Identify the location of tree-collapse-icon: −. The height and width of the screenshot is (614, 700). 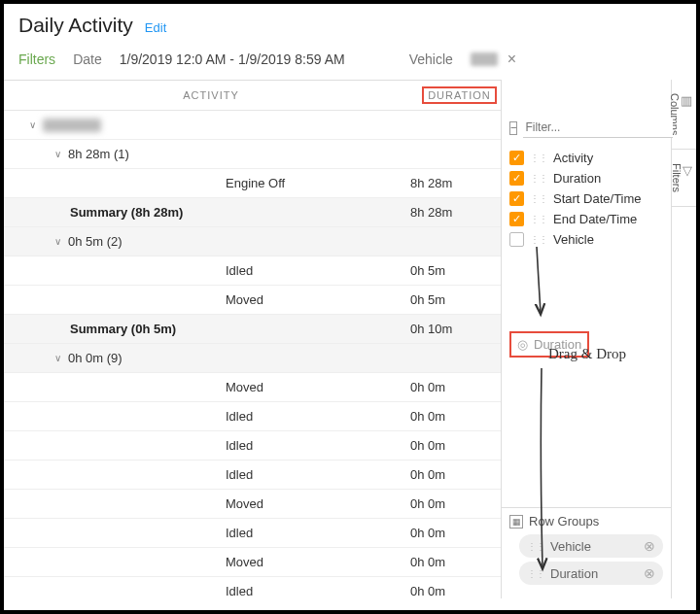
(513, 128).